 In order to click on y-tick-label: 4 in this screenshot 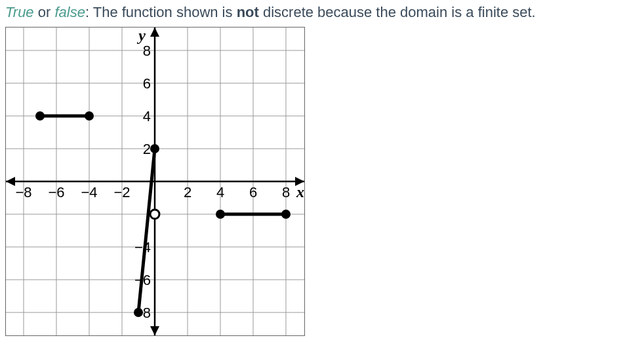, I will do `click(147, 117)`.